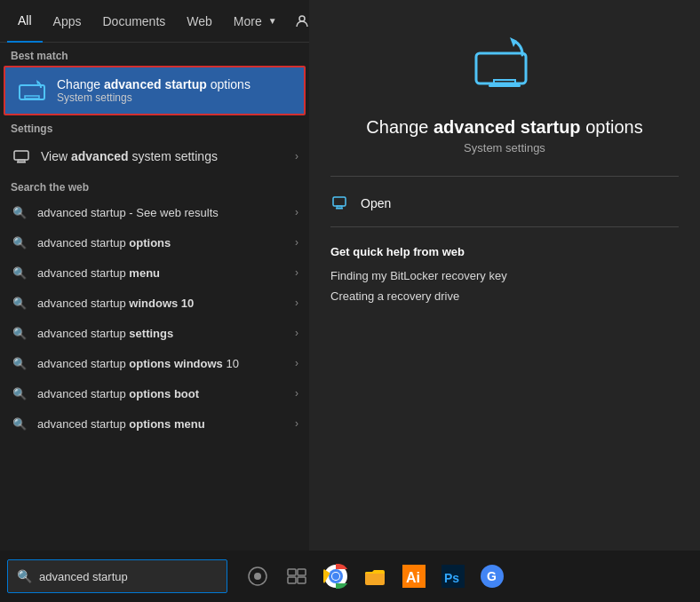 This screenshot has height=602, width=700. I want to click on search-icon-1: 🔍, so click(20, 242).